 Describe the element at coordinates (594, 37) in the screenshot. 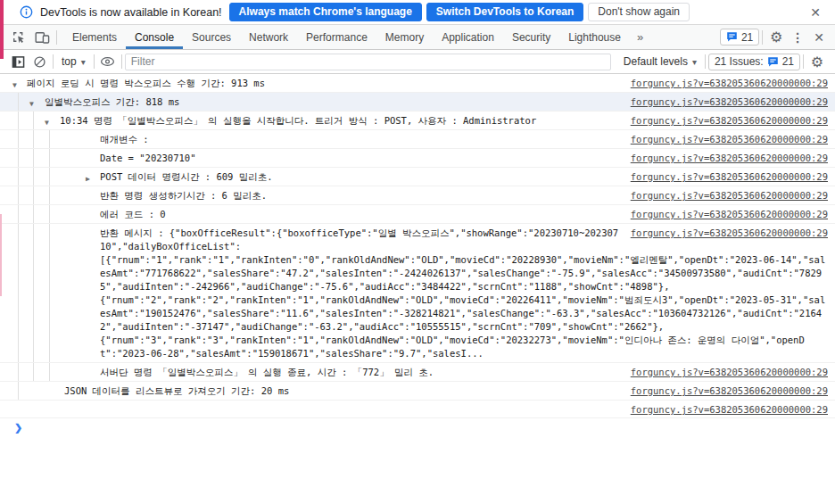

I see `panel-tab: Lighthouse` at that location.